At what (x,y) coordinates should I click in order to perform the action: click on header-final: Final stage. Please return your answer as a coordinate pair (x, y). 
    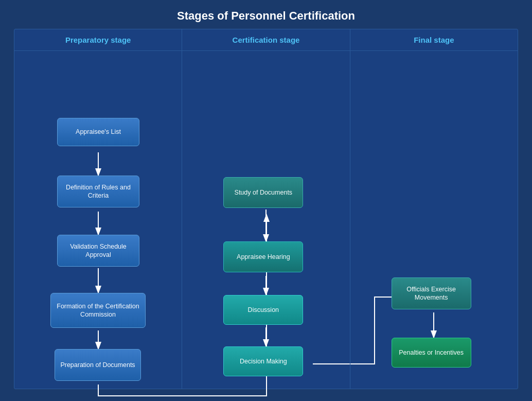
    Looking at the image, I should click on (434, 40).